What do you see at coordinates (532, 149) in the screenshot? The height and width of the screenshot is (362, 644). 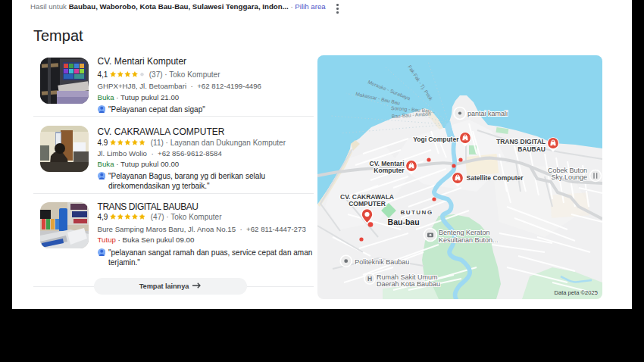 I see `svg-text: BAUBAU` at bounding box center [532, 149].